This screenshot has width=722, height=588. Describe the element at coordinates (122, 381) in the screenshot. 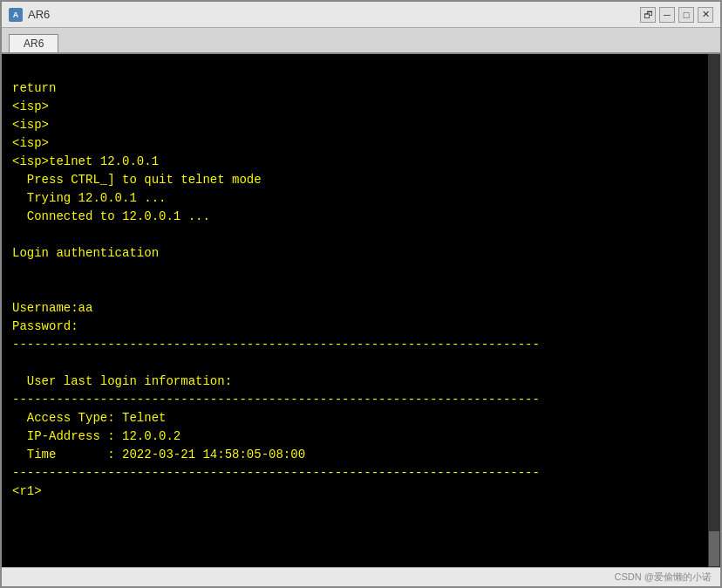

I see `line-last-login: User last login information:` at that location.